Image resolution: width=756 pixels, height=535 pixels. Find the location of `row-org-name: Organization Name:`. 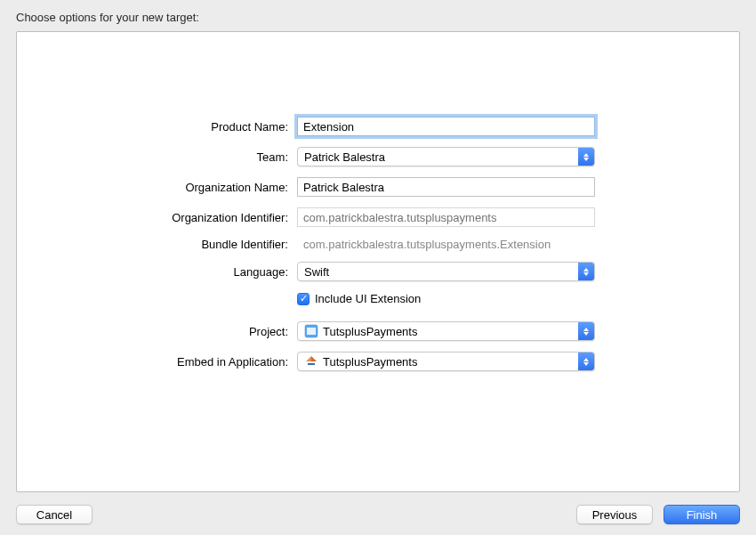

row-org-name: Organization Name: is located at coordinates (378, 187).